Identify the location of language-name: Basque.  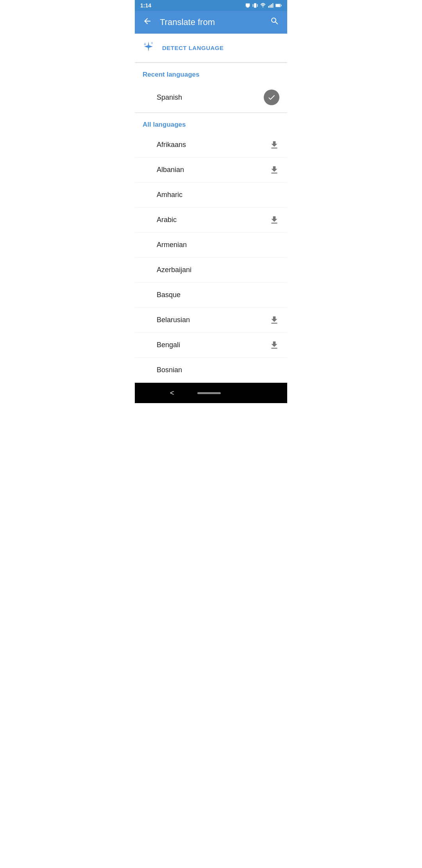
(169, 295).